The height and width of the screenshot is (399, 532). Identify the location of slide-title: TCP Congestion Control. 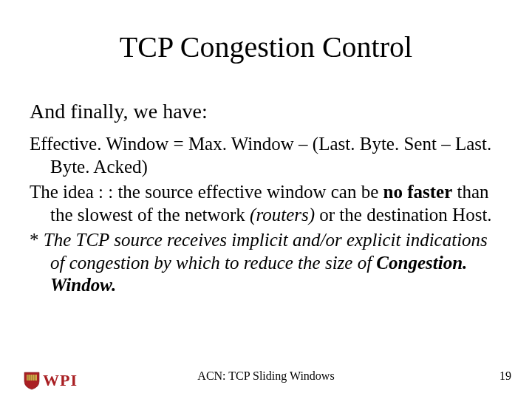
(266, 47).